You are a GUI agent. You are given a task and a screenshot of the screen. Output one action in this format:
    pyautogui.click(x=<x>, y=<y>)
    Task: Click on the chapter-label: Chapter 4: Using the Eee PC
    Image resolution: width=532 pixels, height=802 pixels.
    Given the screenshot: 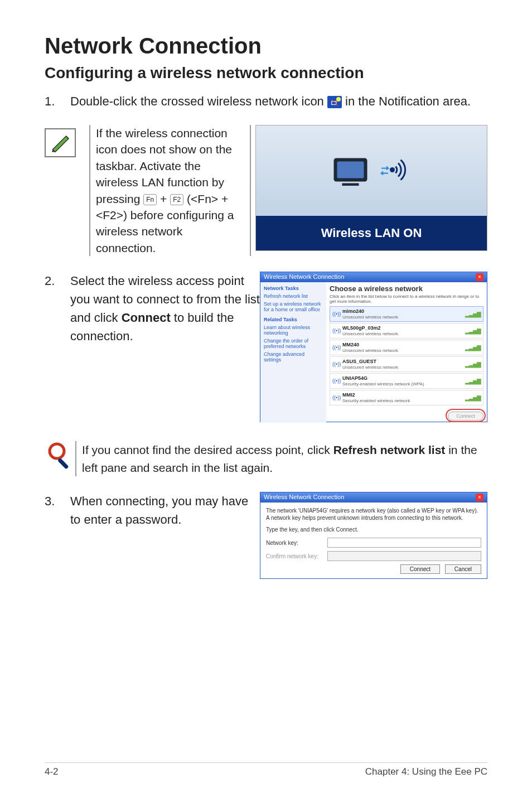 What is the action you would take?
    pyautogui.click(x=426, y=772)
    